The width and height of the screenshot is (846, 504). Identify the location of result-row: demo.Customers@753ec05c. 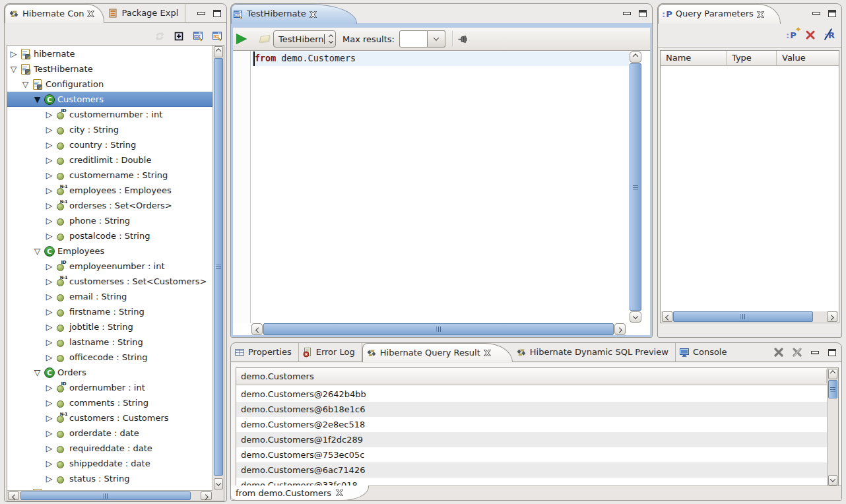
(532, 455).